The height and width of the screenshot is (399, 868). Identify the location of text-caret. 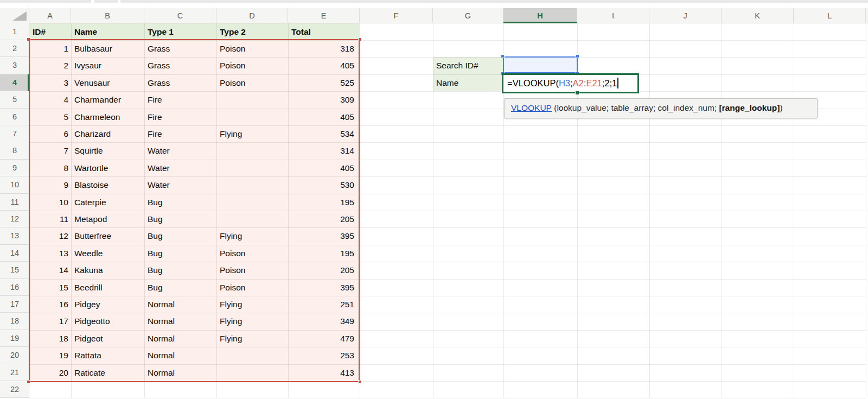
(618, 83).